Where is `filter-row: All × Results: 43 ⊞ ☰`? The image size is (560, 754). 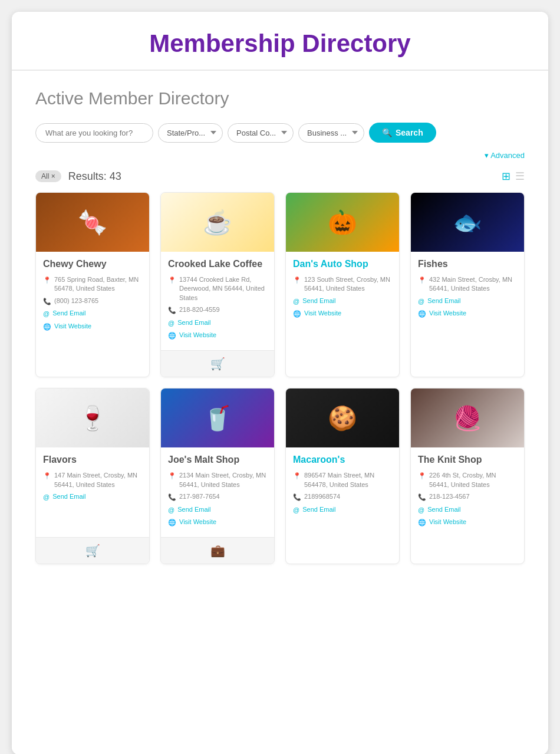
filter-row: All × Results: 43 ⊞ ☰ is located at coordinates (280, 176).